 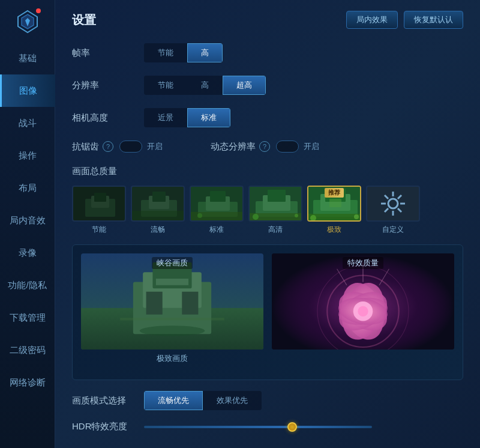 I want to click on quality-hd: 高清, so click(x=275, y=210).